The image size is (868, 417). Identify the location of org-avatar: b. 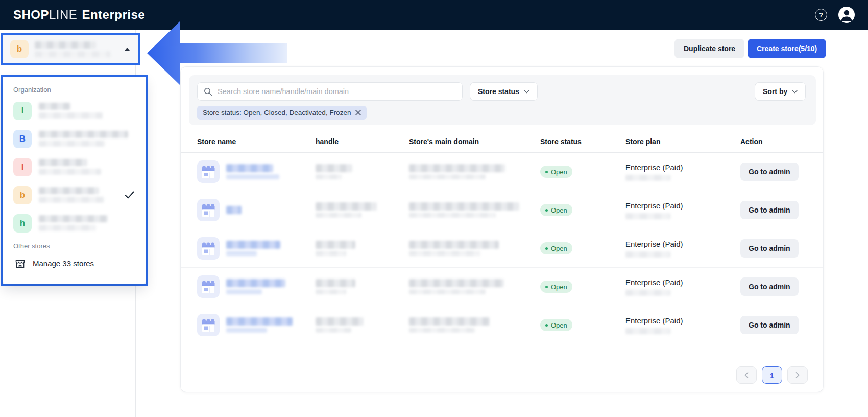
(22, 195).